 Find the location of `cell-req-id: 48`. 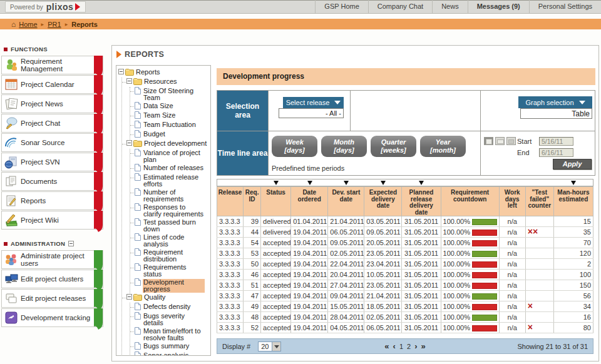

cell-req-id: 48 is located at coordinates (252, 318).